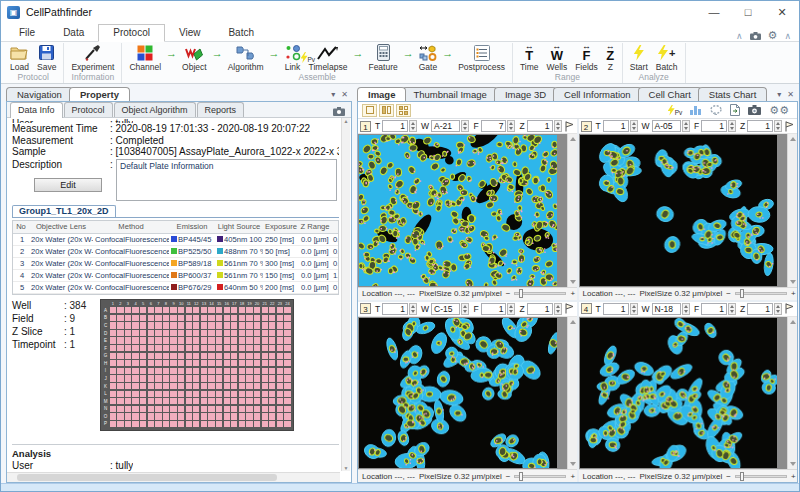 This screenshot has width=800, height=492. Describe the element at coordinates (344, 94) in the screenshot. I see `dock-close-icon: ✕` at that location.